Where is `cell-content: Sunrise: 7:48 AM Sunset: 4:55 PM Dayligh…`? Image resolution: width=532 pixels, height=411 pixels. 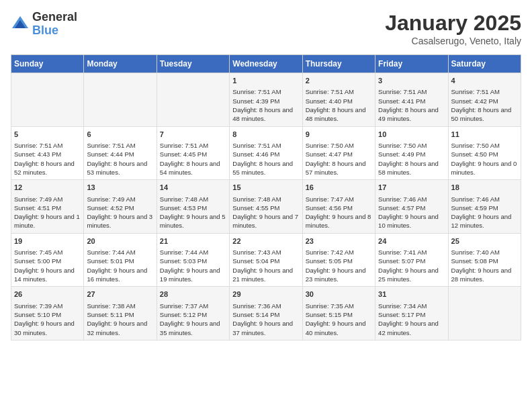
cell-content: Sunrise: 7:48 AM Sunset: 4:55 PM Dayligh… is located at coordinates (266, 212).